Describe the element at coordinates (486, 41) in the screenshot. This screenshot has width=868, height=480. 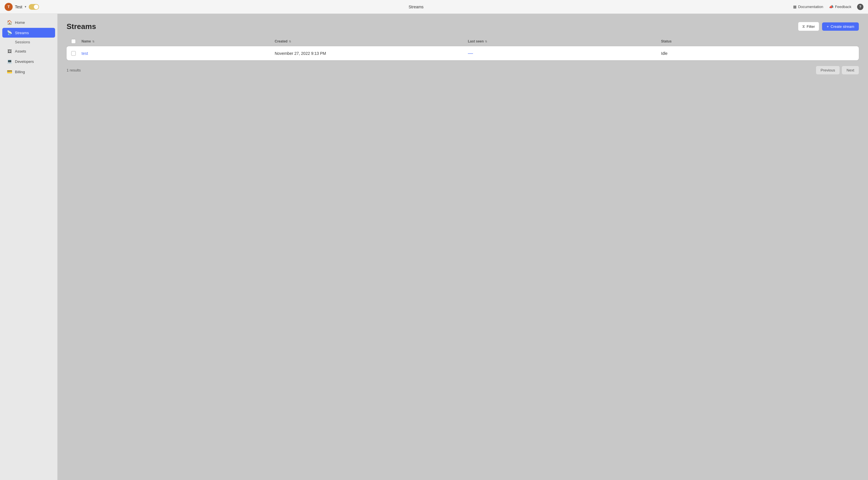
I see `sort-icon-last-seen: ⇅` at that location.